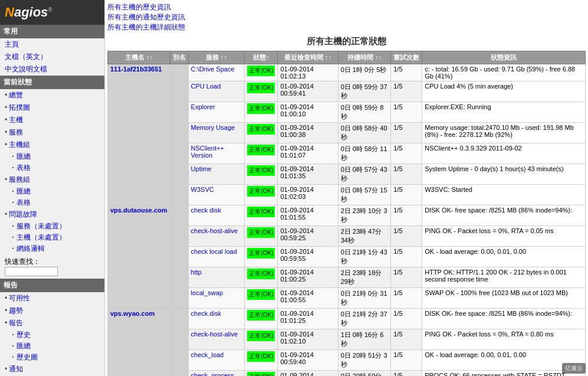 This screenshot has width=588, height=376. I want to click on sidebar-item-topology: •拓撲圖, so click(52, 107).